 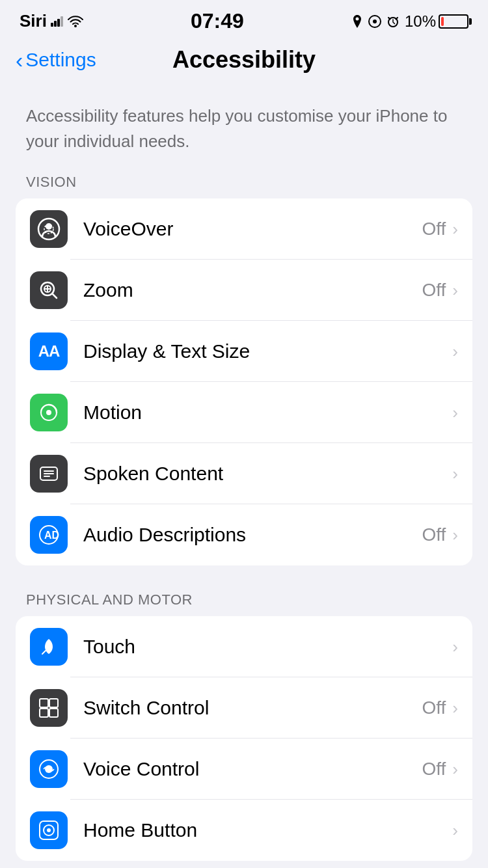 I want to click on status-time: 07:49, so click(x=217, y=21).